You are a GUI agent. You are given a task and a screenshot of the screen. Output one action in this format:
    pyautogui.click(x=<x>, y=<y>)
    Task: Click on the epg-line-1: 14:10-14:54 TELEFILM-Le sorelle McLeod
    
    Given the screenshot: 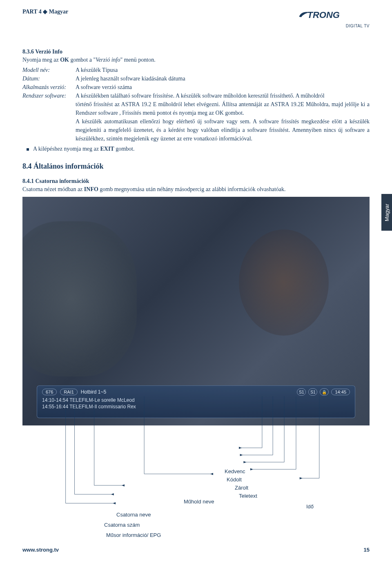 What is the action you would take?
    pyautogui.click(x=196, y=400)
    